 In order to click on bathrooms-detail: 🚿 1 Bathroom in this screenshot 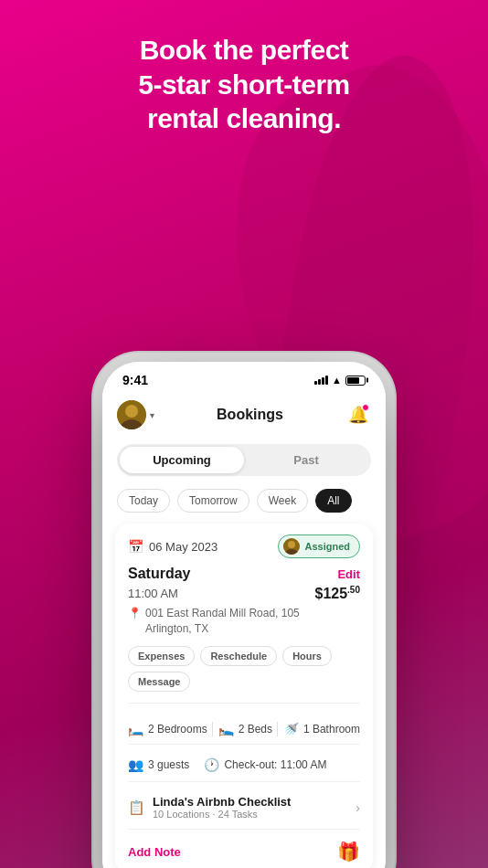, I will do `click(322, 729)`.